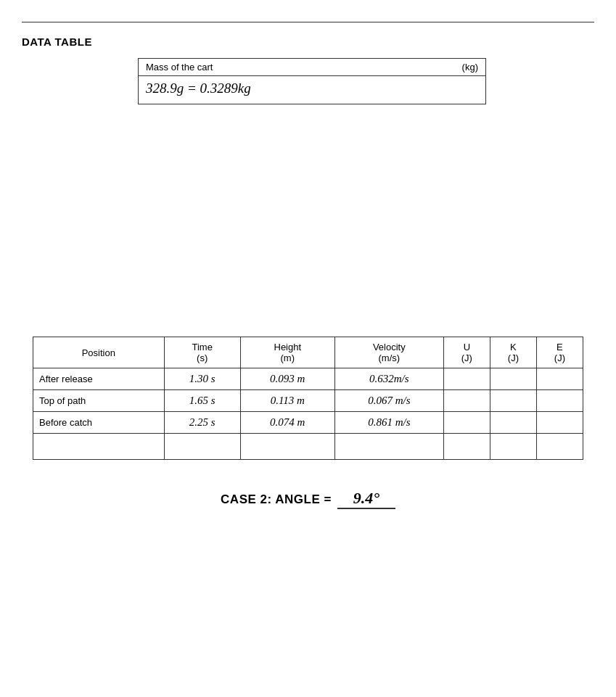  What do you see at coordinates (467, 379) in the screenshot?
I see `row0-u` at bounding box center [467, 379].